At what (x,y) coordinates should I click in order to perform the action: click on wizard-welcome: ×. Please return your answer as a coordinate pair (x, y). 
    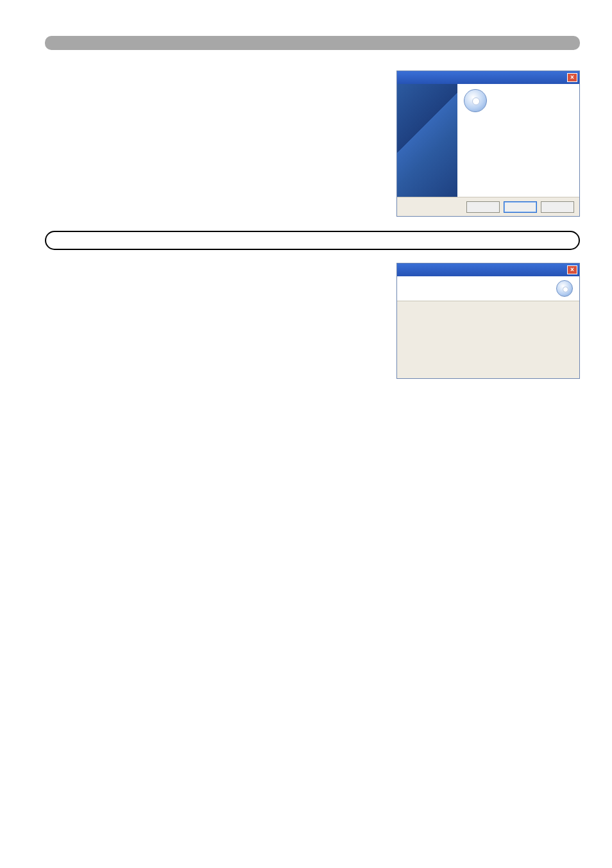
    Looking at the image, I should click on (488, 144).